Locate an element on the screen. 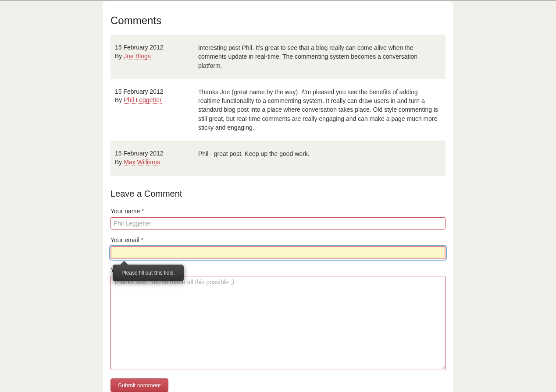  comment-textarea is located at coordinates (278, 323).